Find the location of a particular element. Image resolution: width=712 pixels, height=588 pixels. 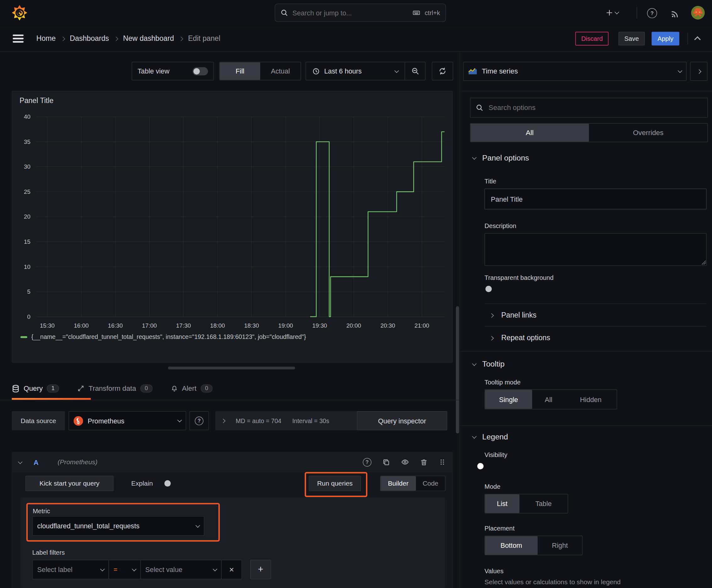

drag-handle-icon is located at coordinates (442, 462).